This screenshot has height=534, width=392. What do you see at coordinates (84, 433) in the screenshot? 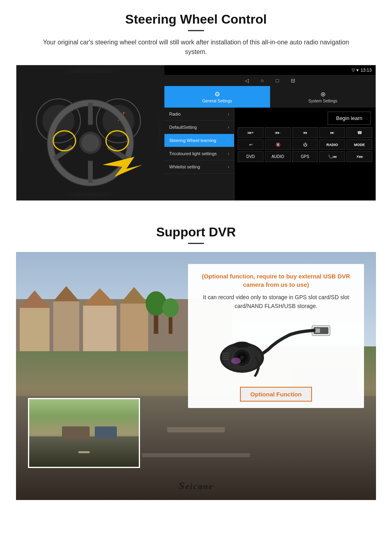
I see `inset-road-scene` at bounding box center [84, 433].